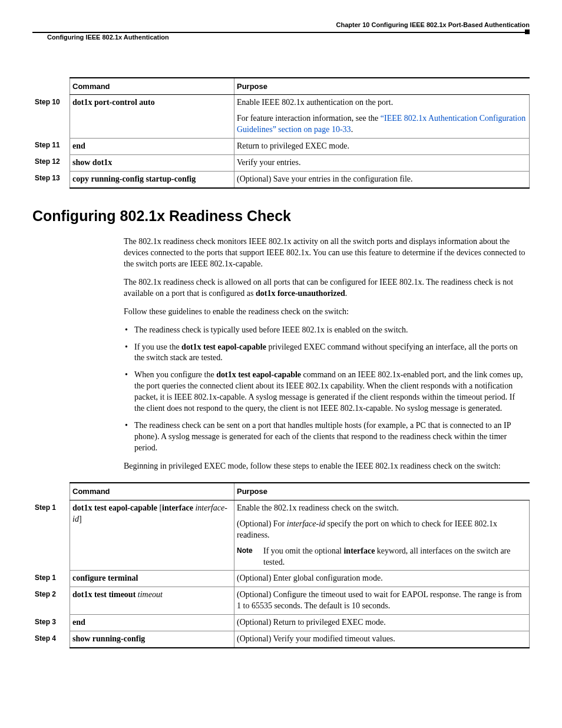  I want to click on table1-row3-command: copy running-config startup-config, so click(152, 179).